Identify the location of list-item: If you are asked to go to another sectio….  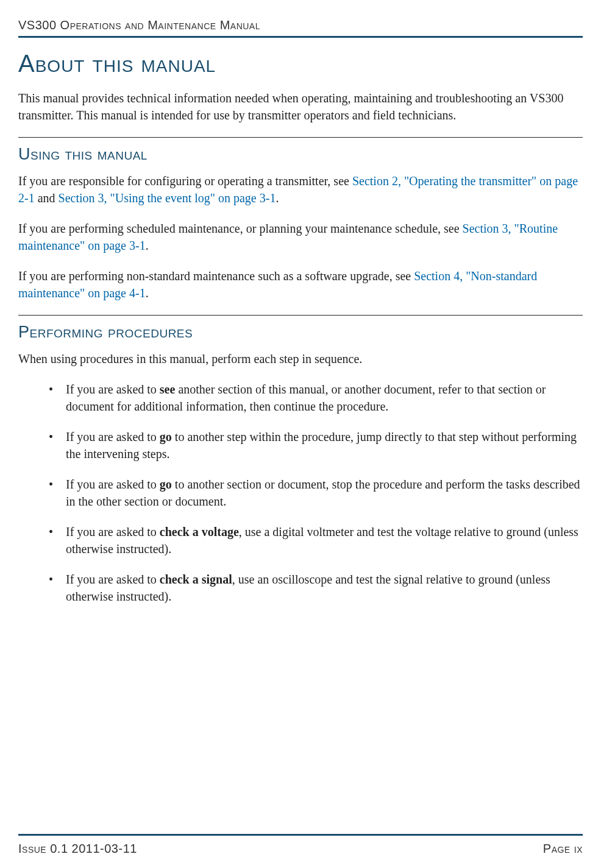
(316, 493).